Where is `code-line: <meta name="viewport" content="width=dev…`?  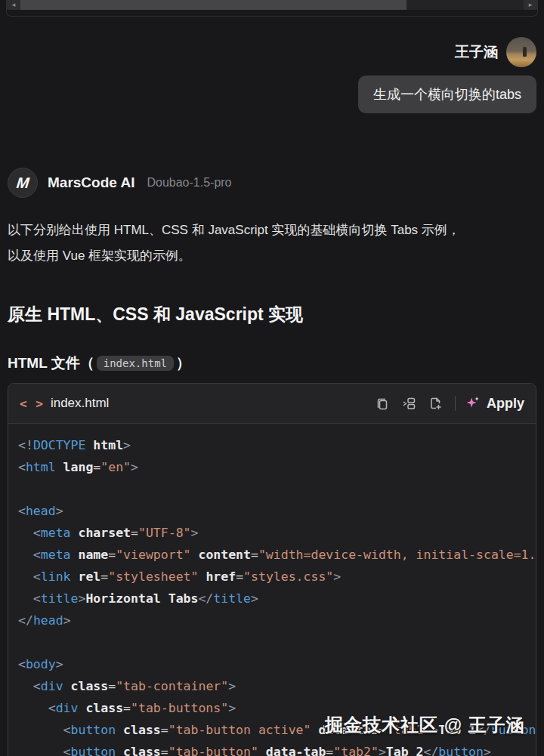
code-line: <meta name="viewport" content="width=dev… is located at coordinates (277, 554).